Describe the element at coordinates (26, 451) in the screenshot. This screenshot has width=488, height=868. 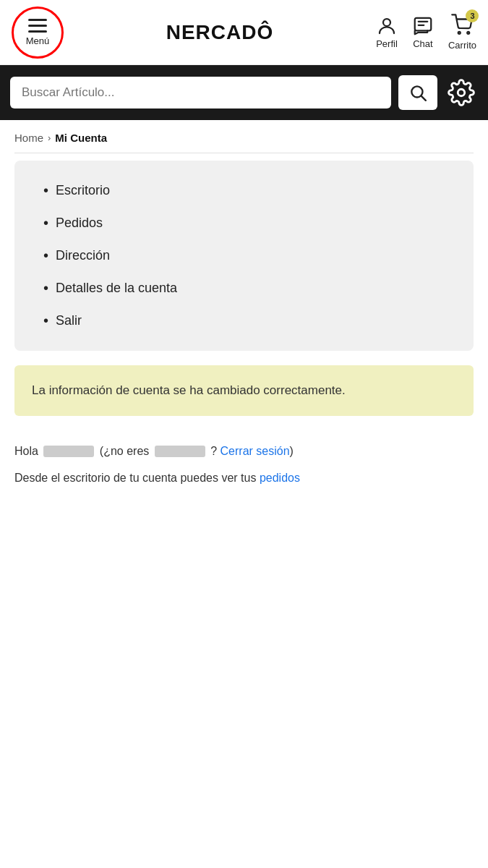
I see `hello-prefix: Hola` at that location.